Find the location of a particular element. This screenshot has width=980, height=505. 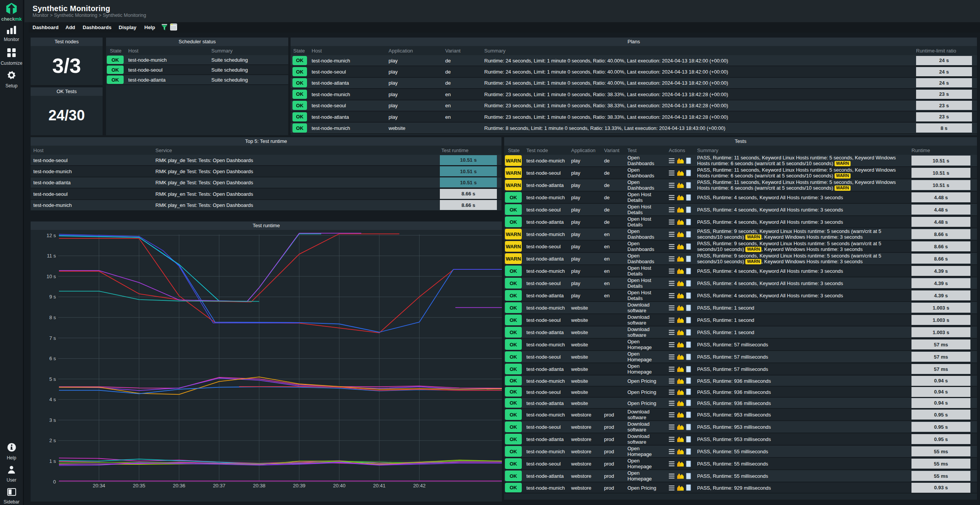

svg-text: 20:40 is located at coordinates (339, 486).